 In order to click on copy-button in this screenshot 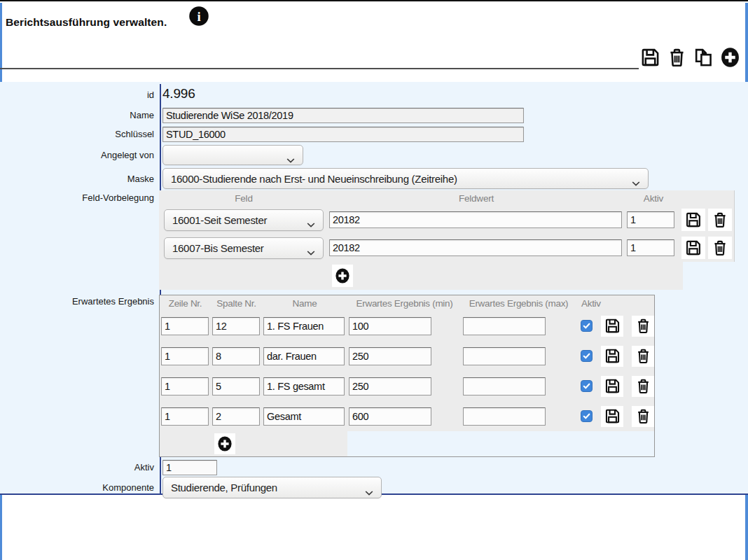, I will do `click(703, 57)`.